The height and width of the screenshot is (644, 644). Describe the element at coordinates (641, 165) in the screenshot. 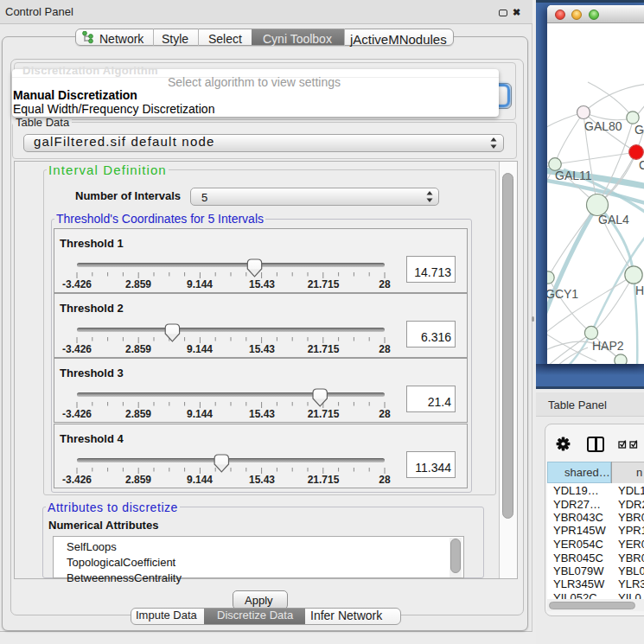

I see `svg-text: C` at that location.